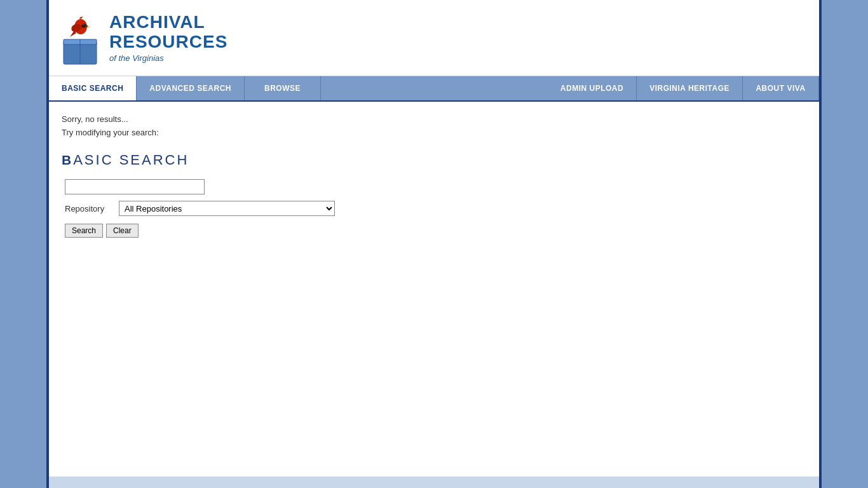 Image resolution: width=868 pixels, height=488 pixels. I want to click on repository-select: All Repositories Albert and Shirley Smal…, so click(227, 208).